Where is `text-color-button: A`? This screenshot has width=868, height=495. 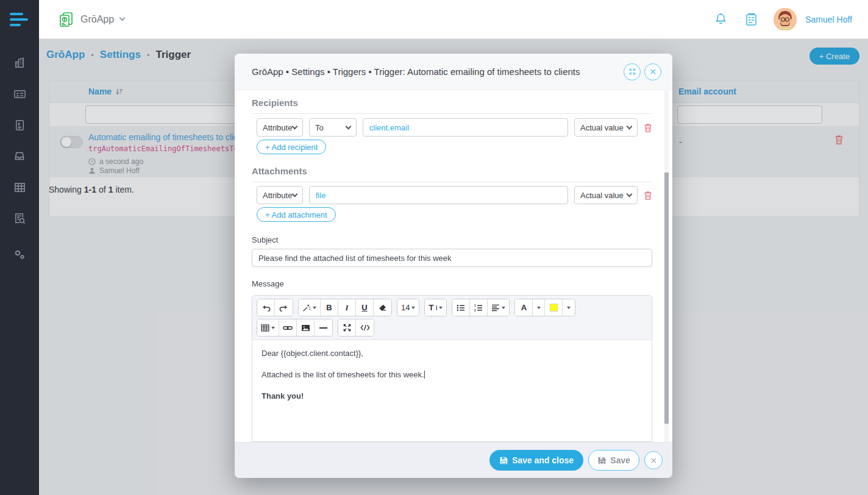 text-color-button: A is located at coordinates (524, 307).